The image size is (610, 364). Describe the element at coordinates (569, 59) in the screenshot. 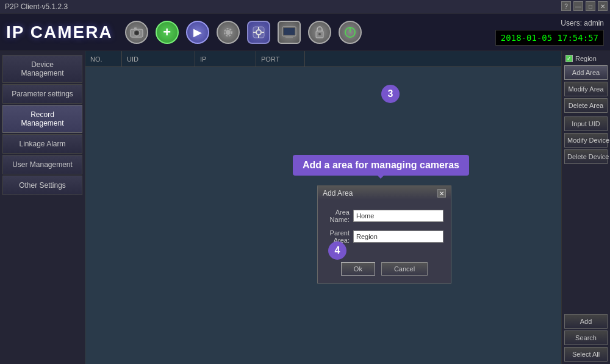

I see `region-checkbox: ✓` at that location.